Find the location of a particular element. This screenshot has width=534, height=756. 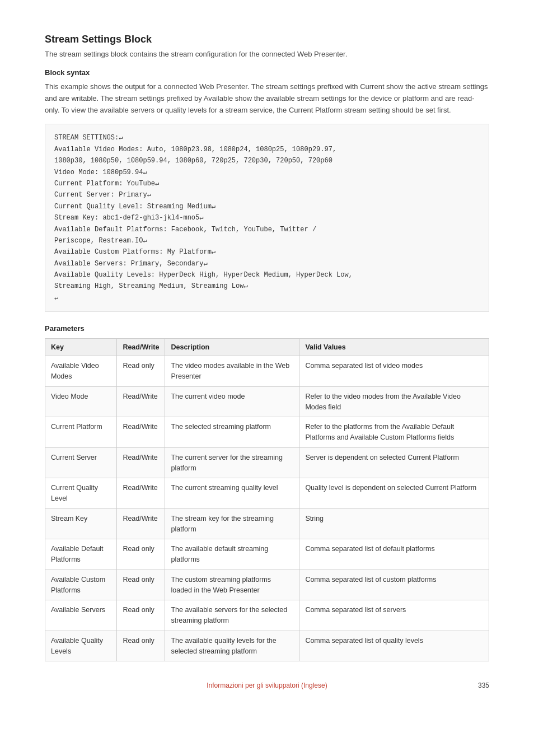

cell-key: Stream Key is located at coordinates (81, 524).